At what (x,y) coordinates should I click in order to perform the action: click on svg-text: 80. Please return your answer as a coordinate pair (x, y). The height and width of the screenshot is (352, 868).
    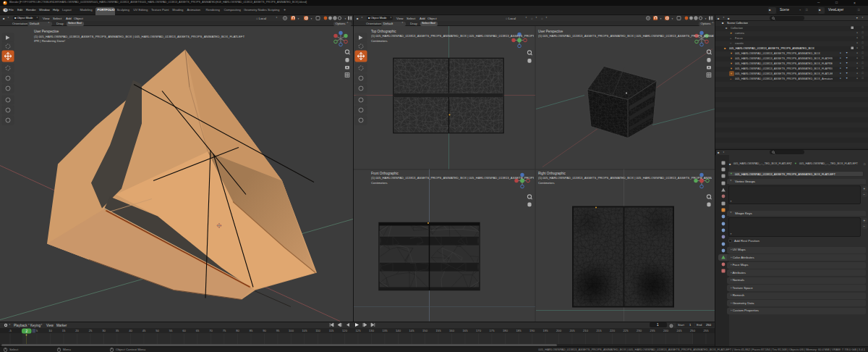
    Looking at the image, I should click on (237, 330).